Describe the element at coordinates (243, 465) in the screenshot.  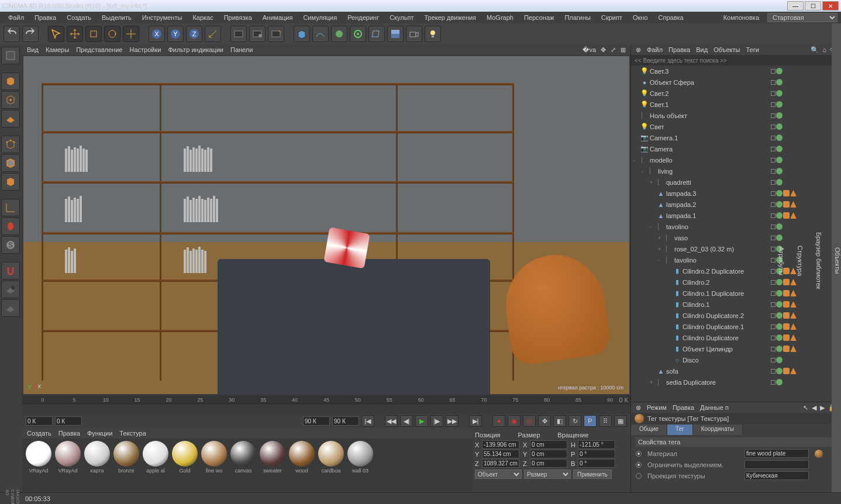
I see `material-item: canvas` at that location.